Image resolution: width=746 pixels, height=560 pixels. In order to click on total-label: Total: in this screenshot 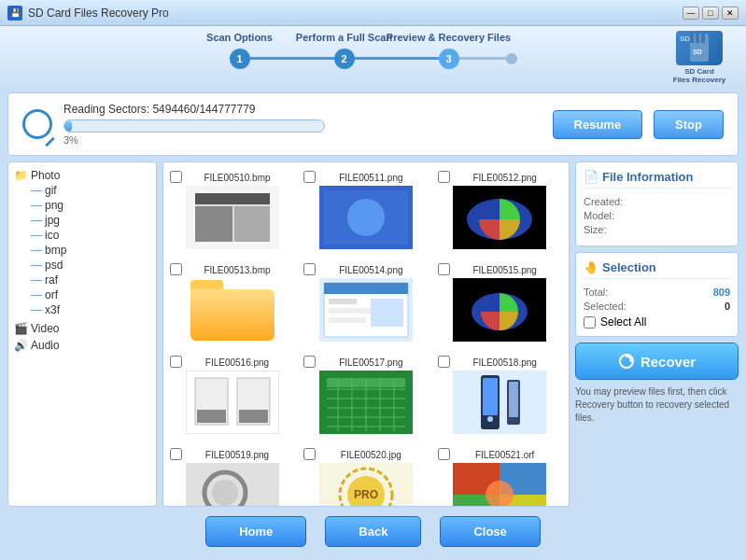, I will do `click(596, 292)`.